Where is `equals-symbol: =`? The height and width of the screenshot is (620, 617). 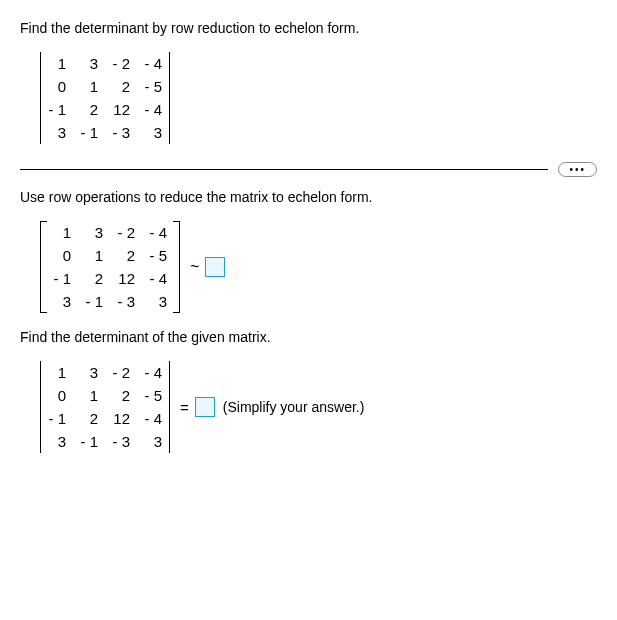
equals-symbol: = is located at coordinates (184, 408).